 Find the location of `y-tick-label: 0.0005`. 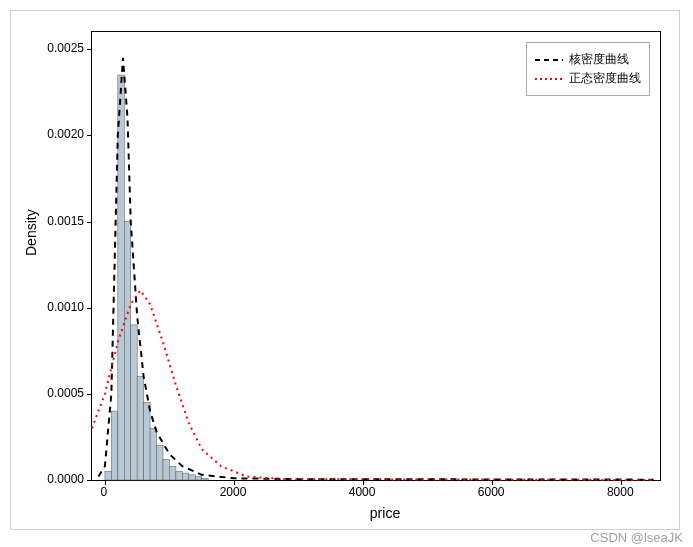

y-tick-label: 0.0005 is located at coordinates (66, 393).